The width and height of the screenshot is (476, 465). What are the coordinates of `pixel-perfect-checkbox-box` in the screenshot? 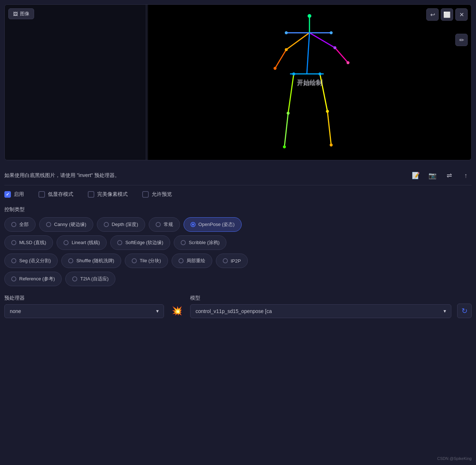 It's located at (91, 194).